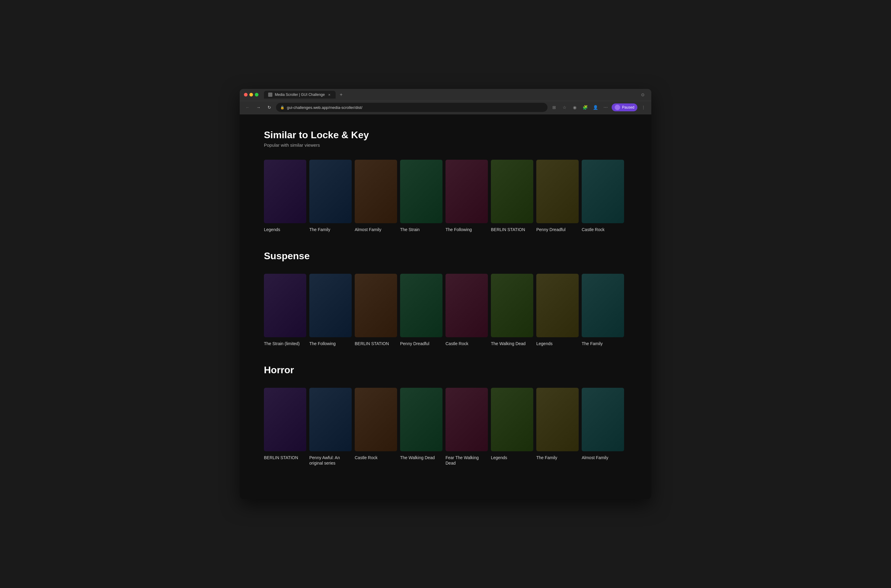 This screenshot has height=588, width=891. Describe the element at coordinates (467, 460) in the screenshot. I see `media-title: Fear The Walking Dead` at that location.